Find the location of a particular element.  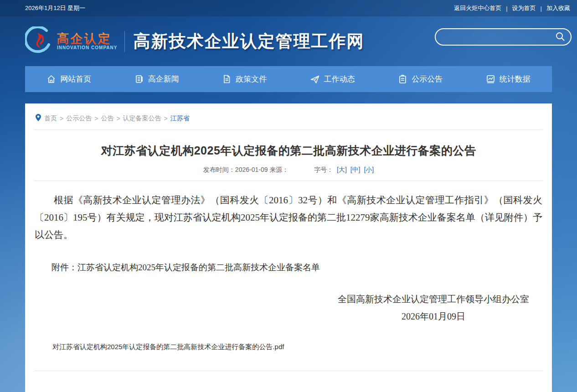

nav-item-home: 网站首页 is located at coordinates (69, 79).